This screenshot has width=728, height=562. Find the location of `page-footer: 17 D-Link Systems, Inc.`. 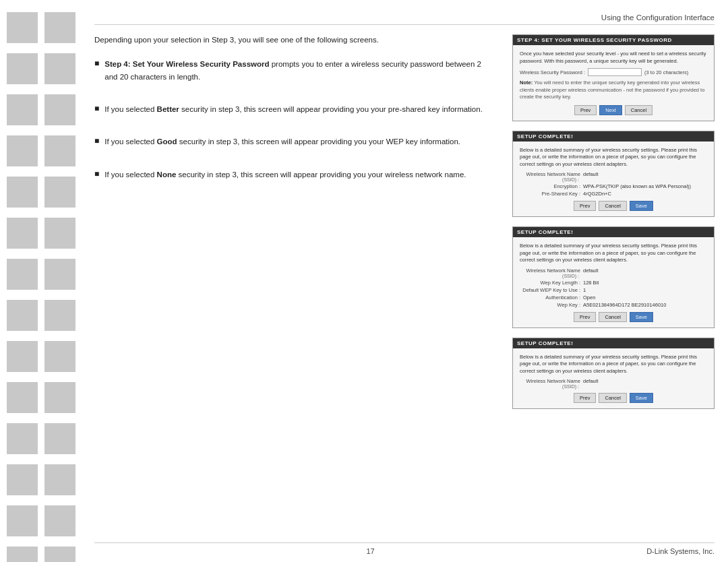

page-footer: 17 D-Link Systems, Inc. is located at coordinates (404, 549).